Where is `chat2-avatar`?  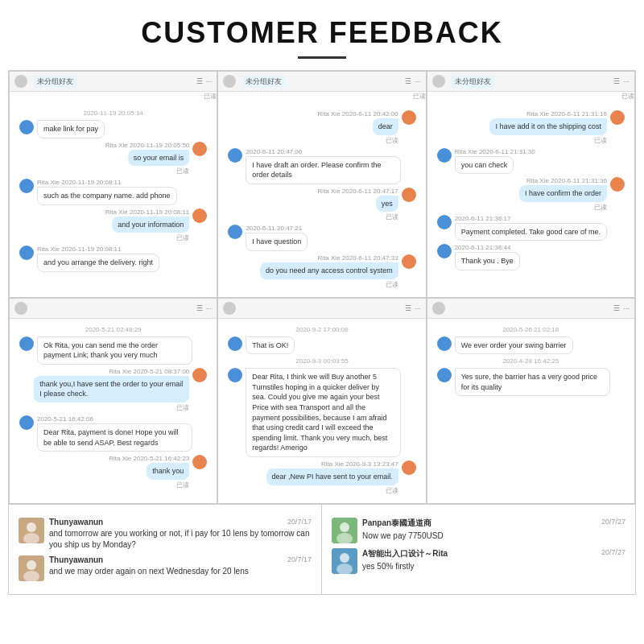 chat2-avatar is located at coordinates (229, 81).